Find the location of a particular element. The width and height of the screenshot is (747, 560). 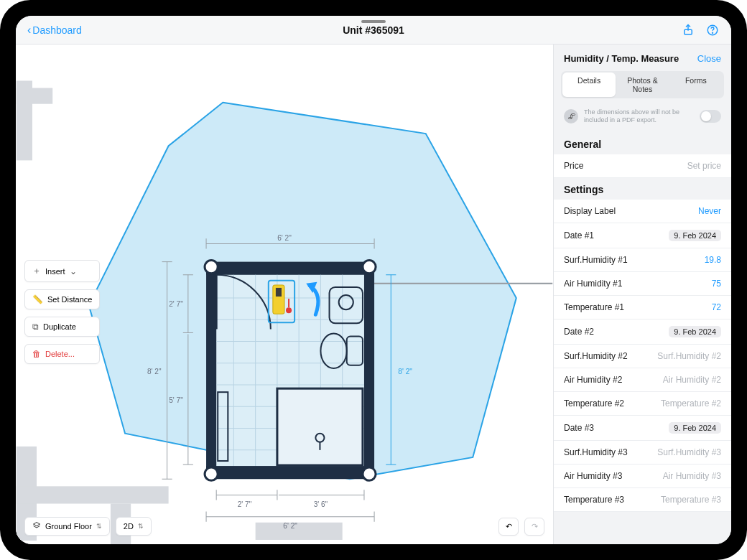

floor-label: Ground Floor is located at coordinates (69, 526).